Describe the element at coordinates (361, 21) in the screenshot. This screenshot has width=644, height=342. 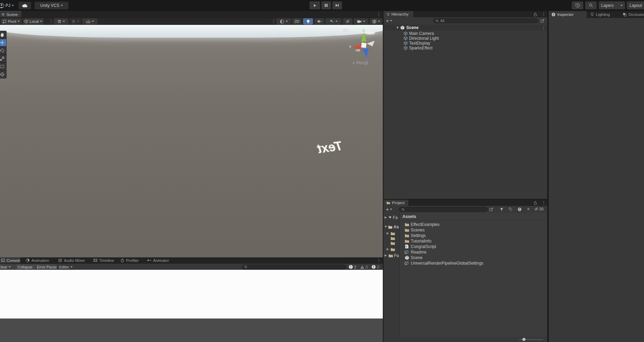
I see `scene-camera-dropdown` at that location.